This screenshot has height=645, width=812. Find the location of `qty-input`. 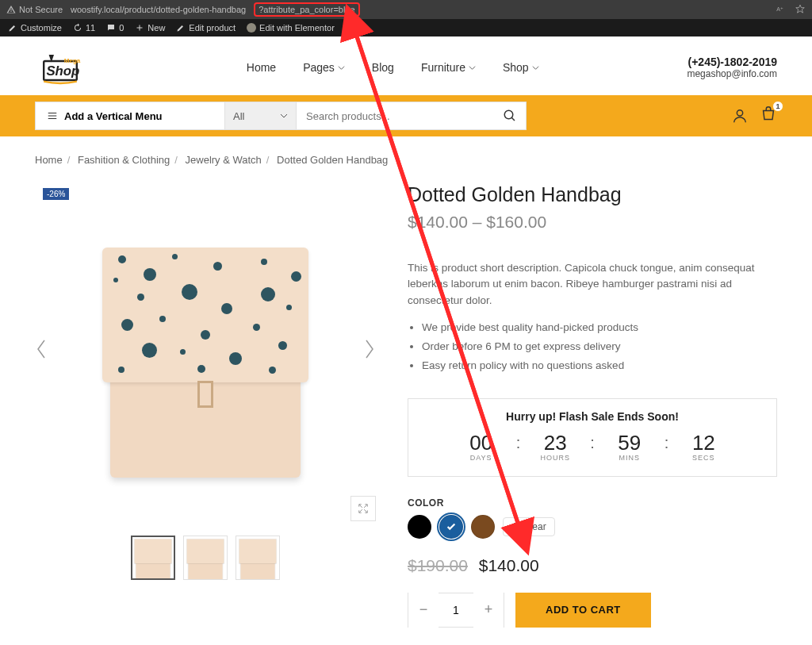

qty-input is located at coordinates (456, 610).